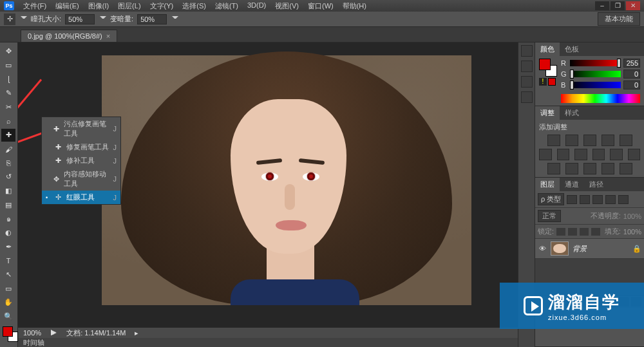 This screenshot has width=644, height=347. Describe the element at coordinates (549, 216) in the screenshot. I see `blend-mode-select: 正常` at that location.